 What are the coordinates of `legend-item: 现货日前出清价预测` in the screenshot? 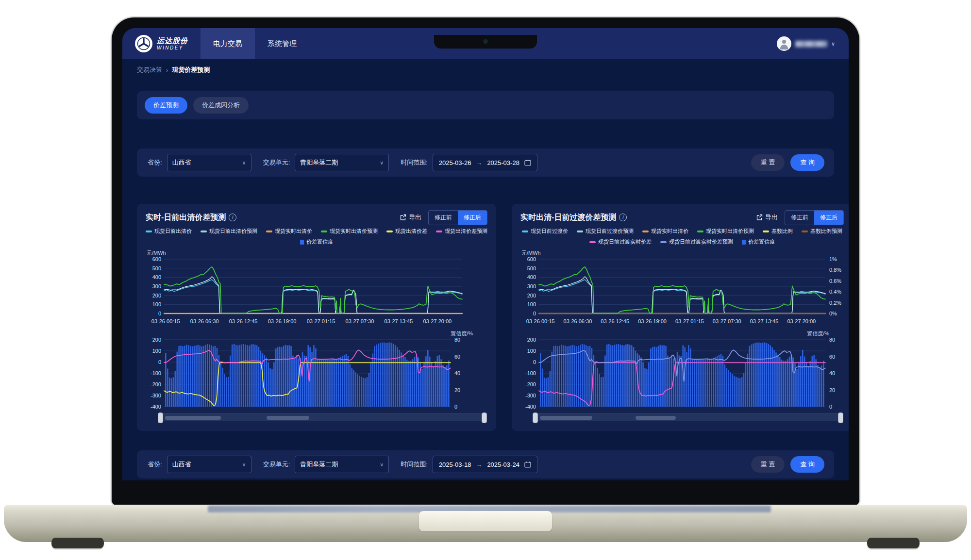 It's located at (229, 231).